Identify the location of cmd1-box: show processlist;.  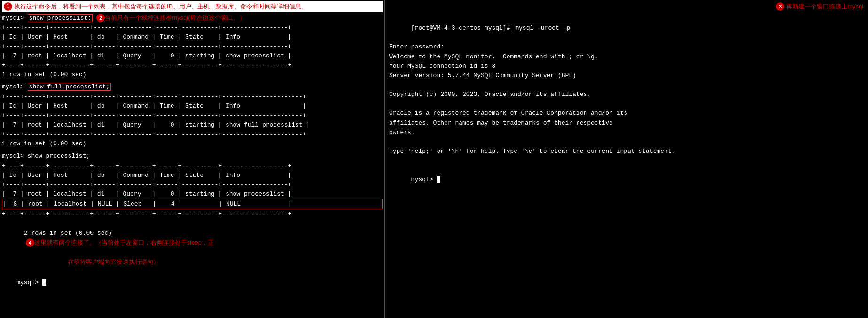
(60, 18).